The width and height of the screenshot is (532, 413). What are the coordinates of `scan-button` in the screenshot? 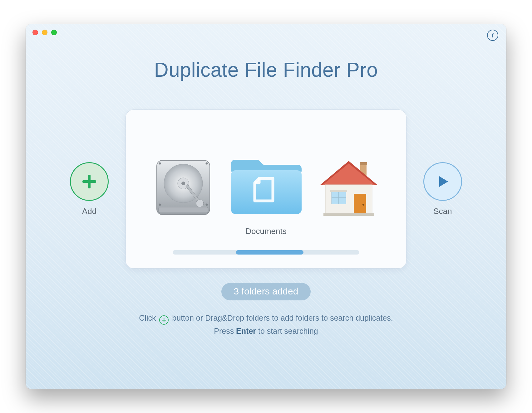 It's located at (443, 182).